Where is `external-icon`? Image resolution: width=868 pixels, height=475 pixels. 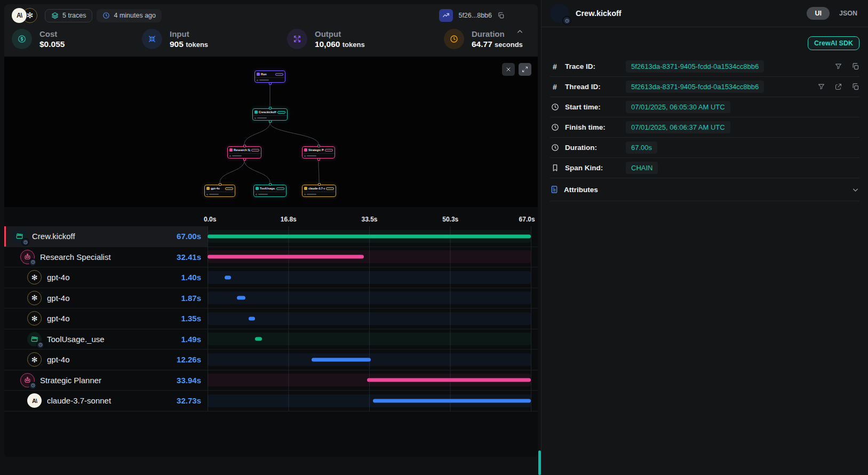
external-icon is located at coordinates (839, 86).